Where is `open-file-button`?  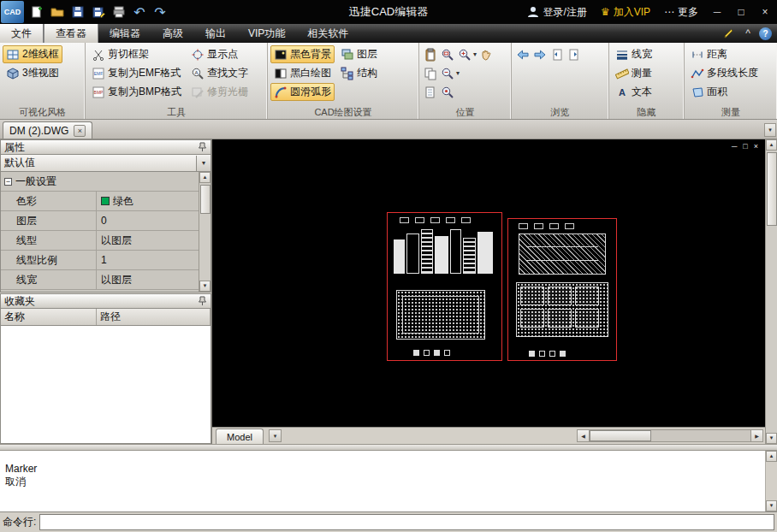
open-file-button is located at coordinates (57, 12).